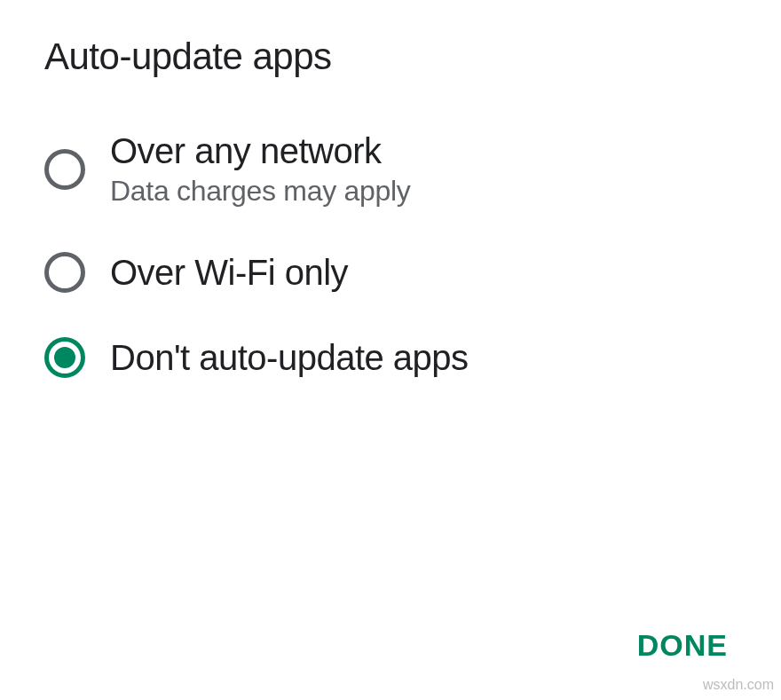 This screenshot has width=781, height=700. Describe the element at coordinates (229, 273) in the screenshot. I see `radio-text-container: Over Wi-Fi only` at that location.